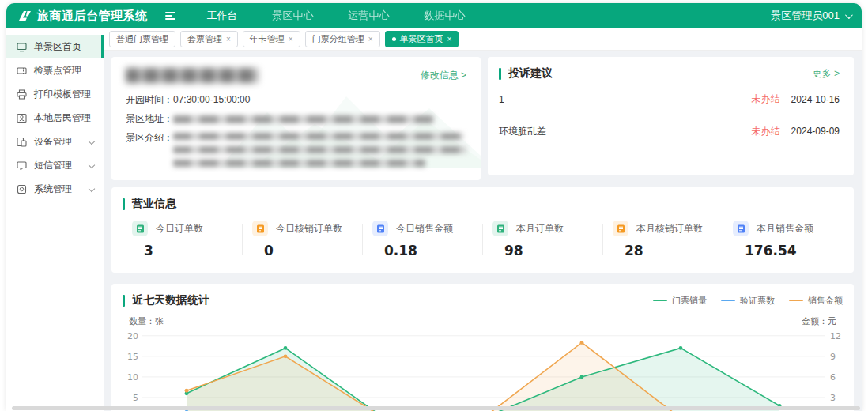 The image size is (868, 411). I want to click on sidebar-item-ticket-check: 检票点管理, so click(55, 70).